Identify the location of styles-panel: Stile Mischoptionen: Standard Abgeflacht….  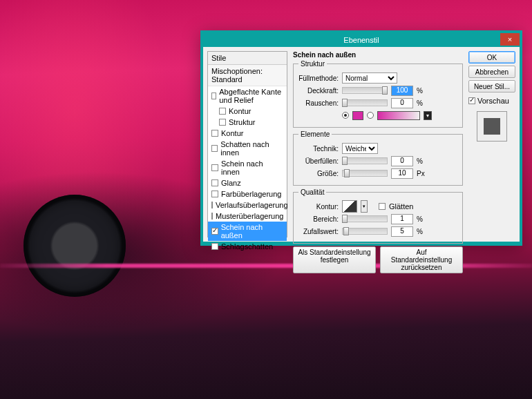
(247, 144).